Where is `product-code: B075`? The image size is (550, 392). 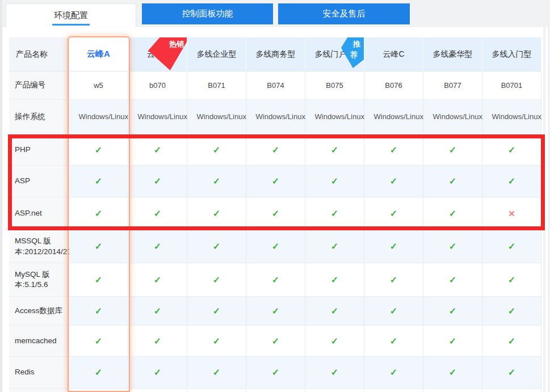
product-code: B075 is located at coordinates (334, 85).